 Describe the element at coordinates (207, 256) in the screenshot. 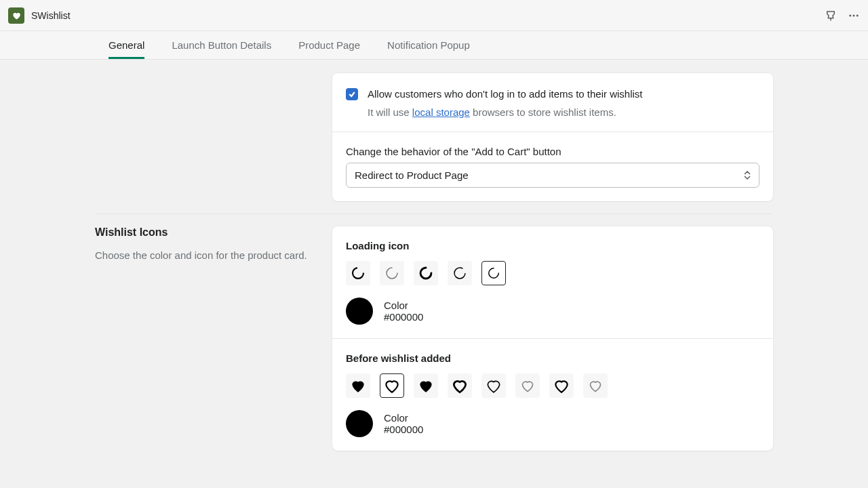

I see `wishlist-icons-desc: Choose the color and icon for the produc…` at that location.